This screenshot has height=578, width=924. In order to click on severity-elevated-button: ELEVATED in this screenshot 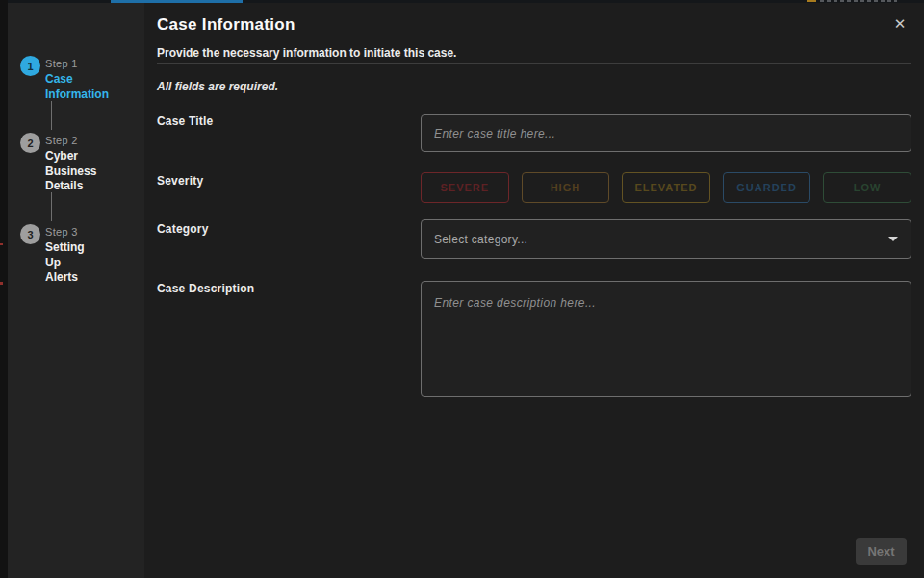, I will do `click(666, 188)`.